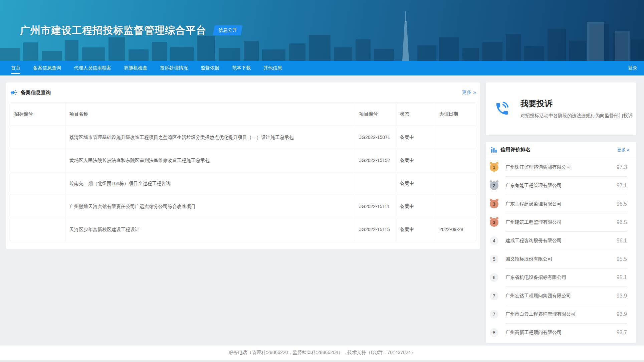 This screenshot has width=644, height=362. Describe the element at coordinates (467, 93) in the screenshot. I see `filing-more-label: 更多` at that location.